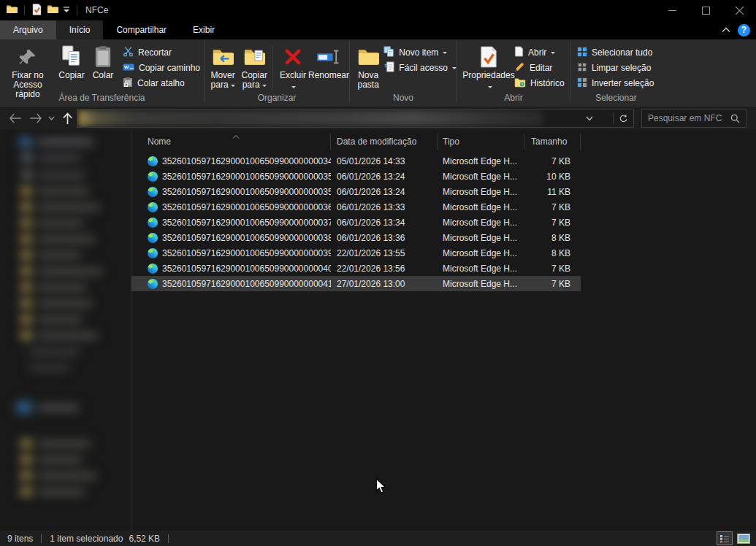 Image resolution: width=756 pixels, height=546 pixels. Describe the element at coordinates (684, 118) in the screenshot. I see `search-input` at that location.